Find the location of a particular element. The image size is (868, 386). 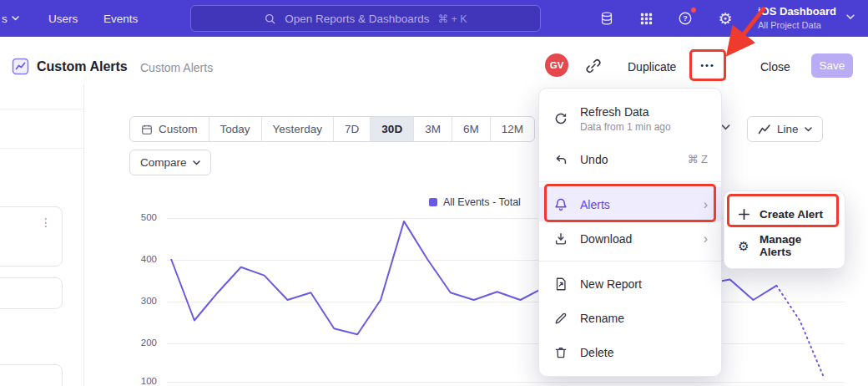

range-today: Today is located at coordinates (235, 129).